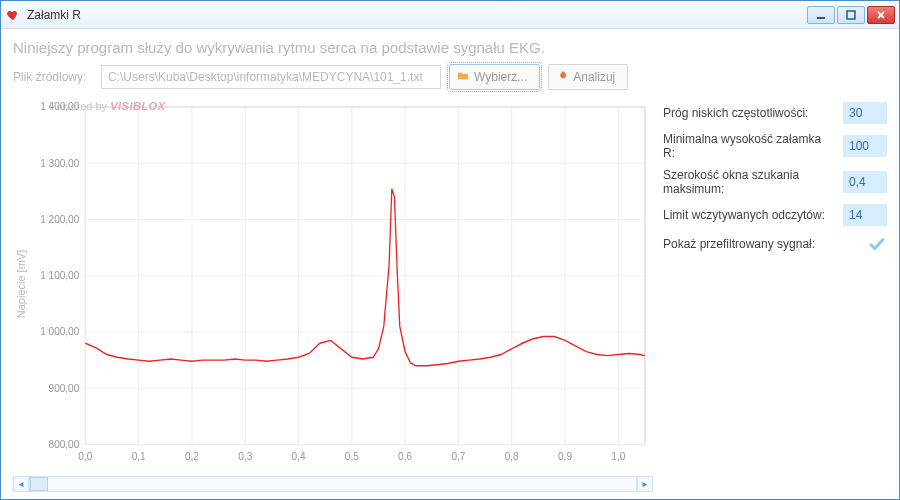 Image resolution: width=900 pixels, height=500 pixels. Describe the element at coordinates (775, 244) in the screenshot. I see `param-show-filtered: Pokaż przefiltrowany sygnał:` at that location.